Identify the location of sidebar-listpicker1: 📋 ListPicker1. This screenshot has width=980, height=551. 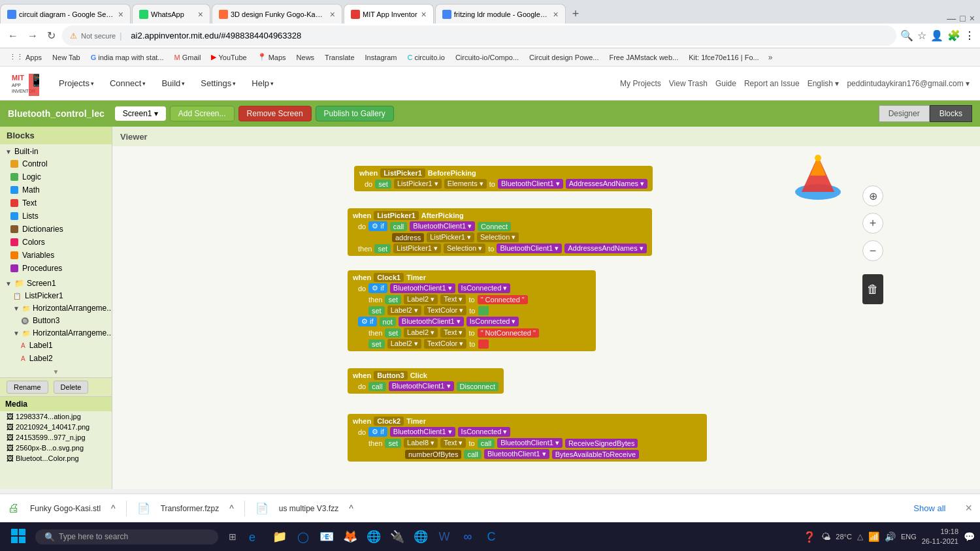
(56, 296).